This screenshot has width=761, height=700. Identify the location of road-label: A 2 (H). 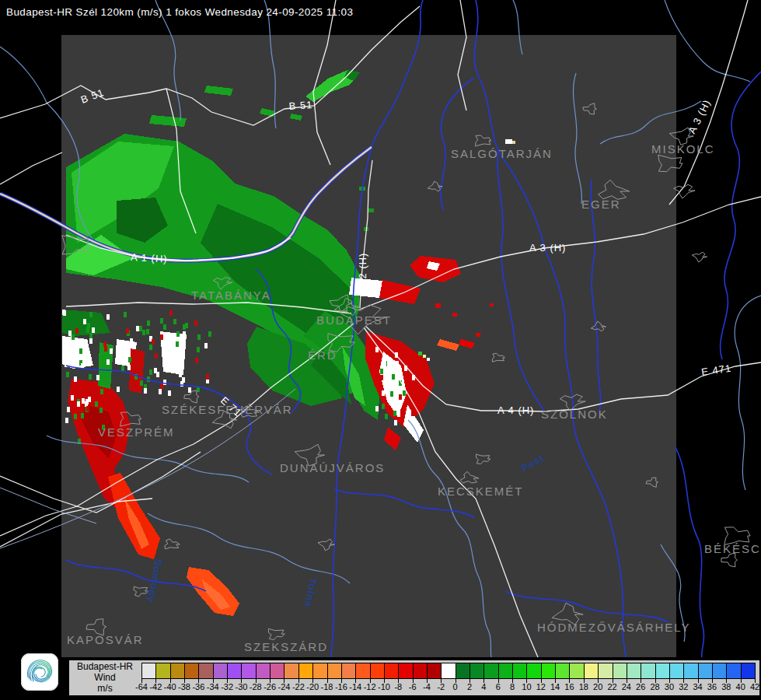
(362, 271).